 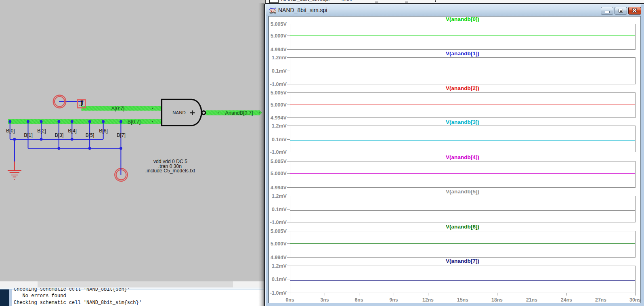 What do you see at coordinates (393, 300) in the screenshot?
I see `svg-text: 9ns` at bounding box center [393, 300].